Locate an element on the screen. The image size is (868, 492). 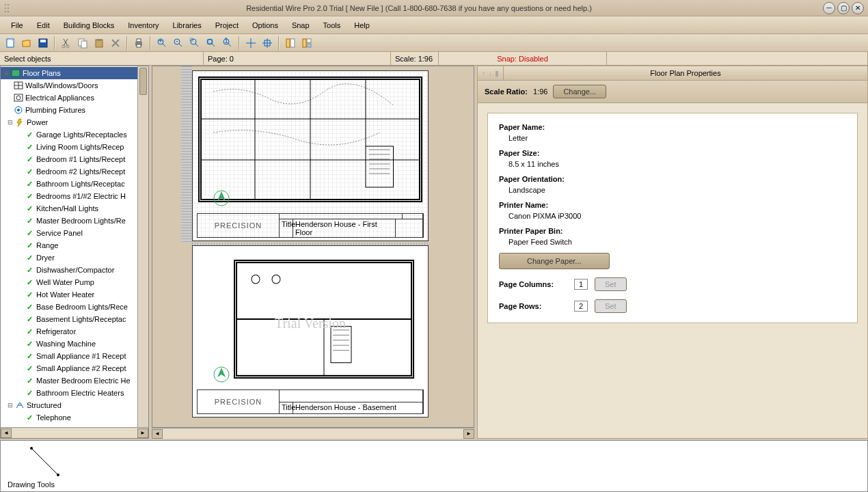
tree-item: ✓Bedroom #1 Lights/Recept is located at coordinates (74, 159).